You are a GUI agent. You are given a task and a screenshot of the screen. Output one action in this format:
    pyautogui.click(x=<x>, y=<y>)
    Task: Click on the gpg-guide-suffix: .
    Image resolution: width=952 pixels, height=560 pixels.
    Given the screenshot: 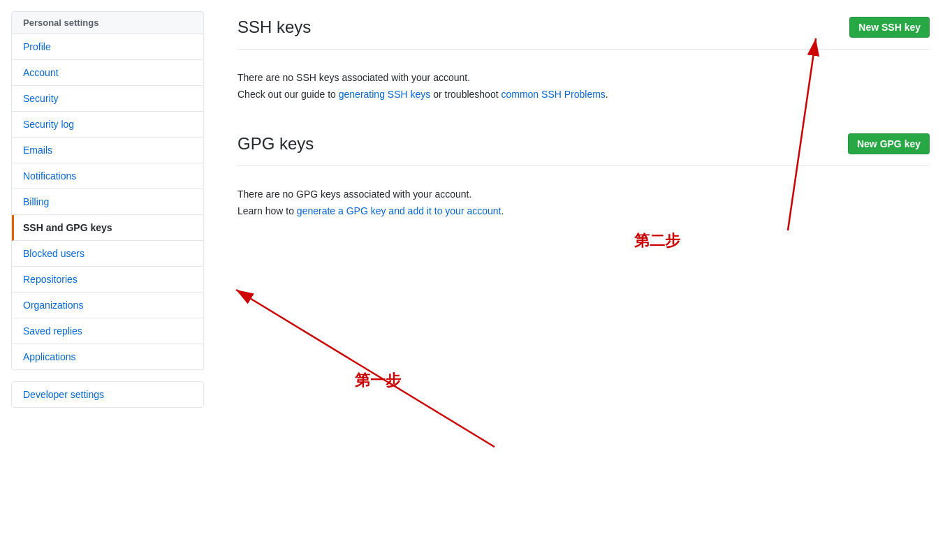 What is the action you would take?
    pyautogui.click(x=502, y=211)
    